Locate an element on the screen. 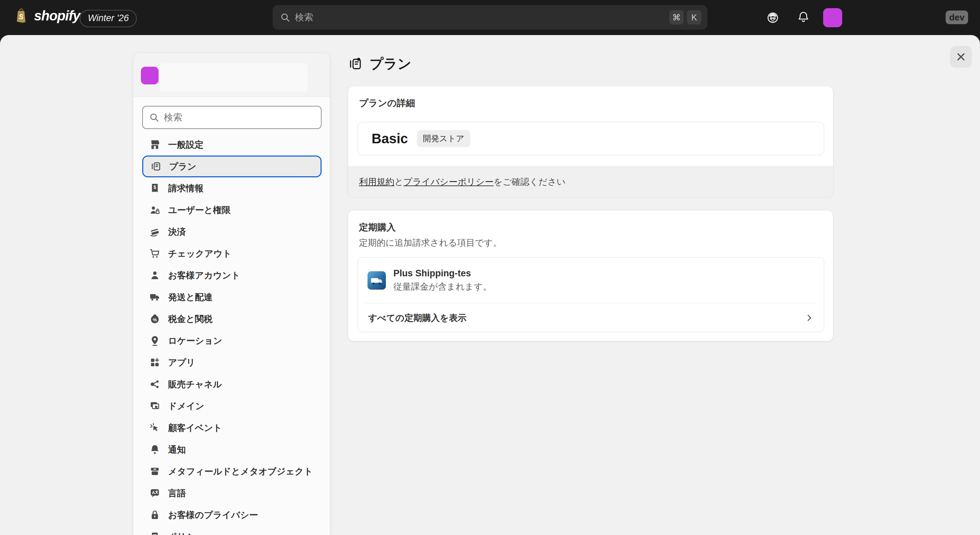 The image size is (980, 535). sidebar-item-metafields: メタフィールドとメタオブジェクト is located at coordinates (232, 471).